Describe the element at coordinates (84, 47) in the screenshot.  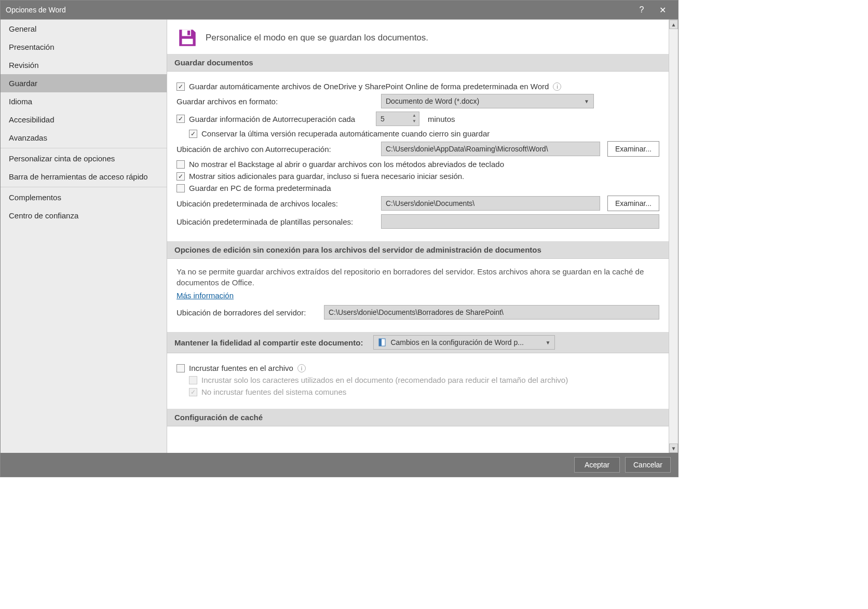
I see `sidebar-item-presentacion: Presentación` at that location.